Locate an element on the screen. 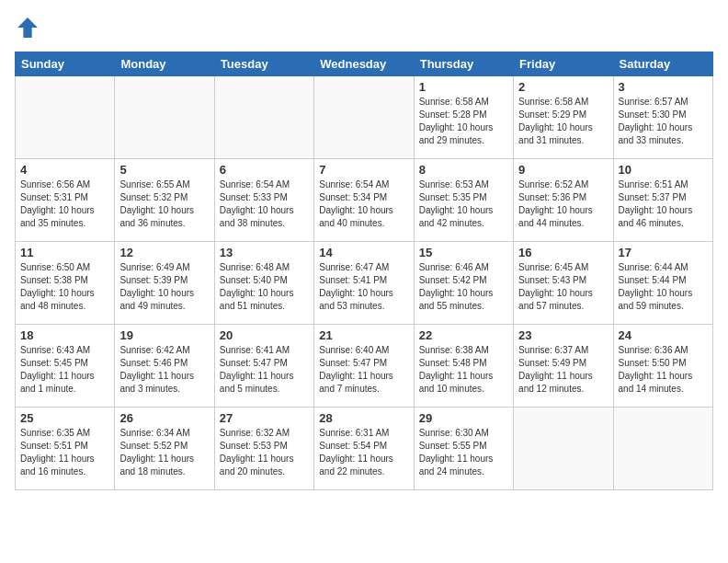  calendar-cell: 8Sunrise: 6:53 AM Sunset: 5:35 PM Daylig… is located at coordinates (463, 201).